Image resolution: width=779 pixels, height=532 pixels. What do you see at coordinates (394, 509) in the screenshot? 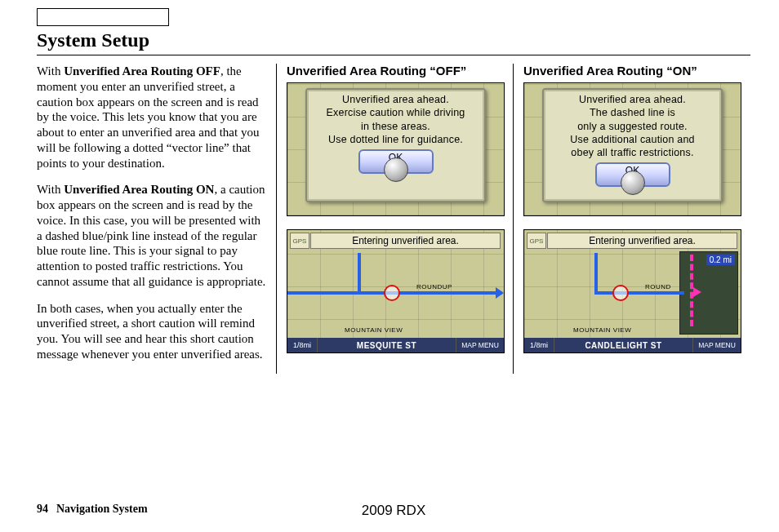
I see `page-footer: 94 Navigation System 2009 RDX` at bounding box center [394, 509].